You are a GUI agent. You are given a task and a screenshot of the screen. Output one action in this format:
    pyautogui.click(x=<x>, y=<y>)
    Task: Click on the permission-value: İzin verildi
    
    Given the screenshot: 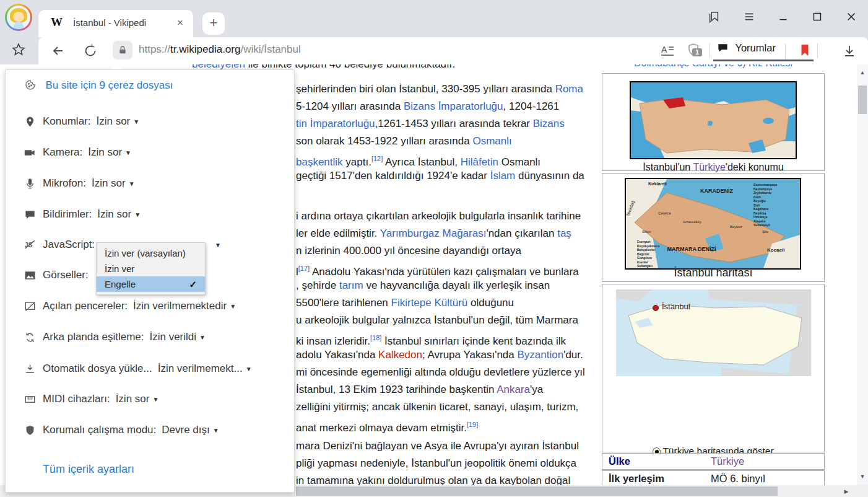 What is the action you would take?
    pyautogui.click(x=173, y=337)
    